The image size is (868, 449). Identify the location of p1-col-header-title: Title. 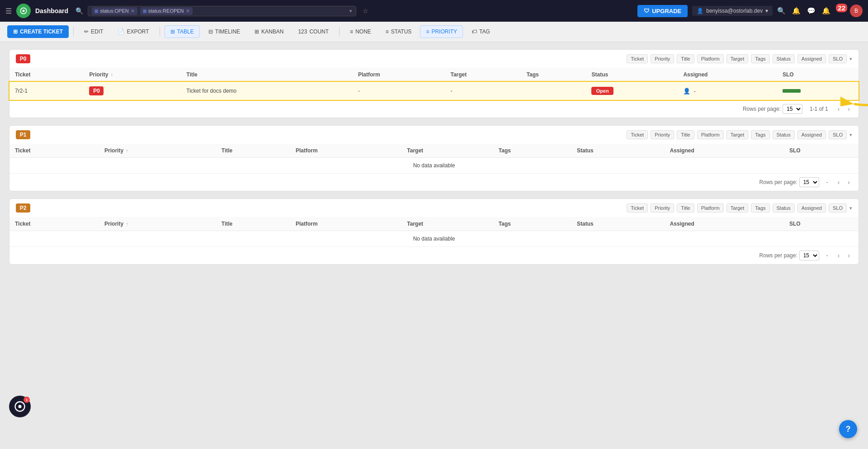
(253, 151).